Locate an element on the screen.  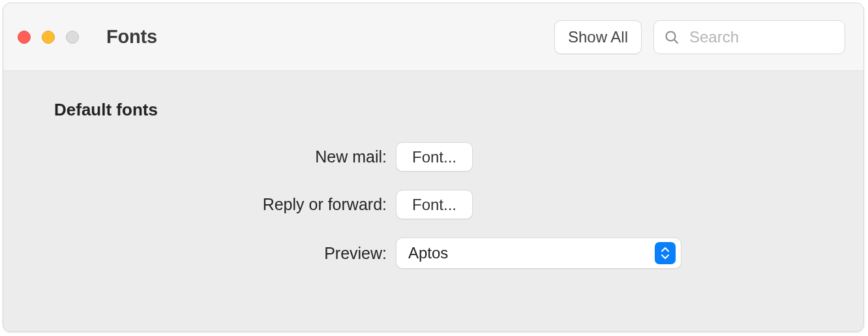
row-new-mail: New mail: Font... is located at coordinates (436, 157).